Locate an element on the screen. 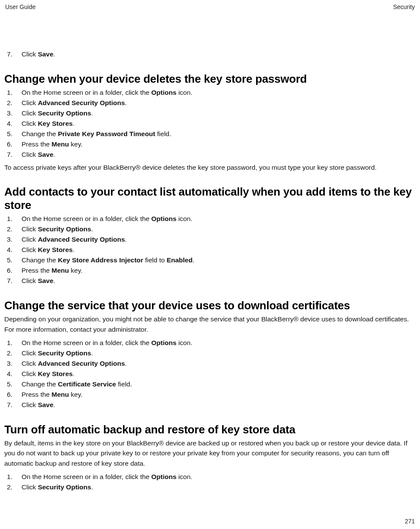 This screenshot has width=420, height=529. section4-steps: 1.On the Home screen or in a folder, cli… is located at coordinates (210, 482).